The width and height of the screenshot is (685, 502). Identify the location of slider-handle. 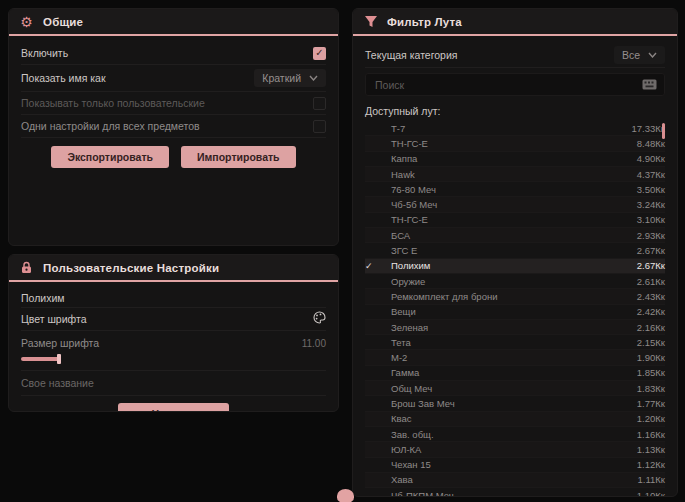
(59, 359).